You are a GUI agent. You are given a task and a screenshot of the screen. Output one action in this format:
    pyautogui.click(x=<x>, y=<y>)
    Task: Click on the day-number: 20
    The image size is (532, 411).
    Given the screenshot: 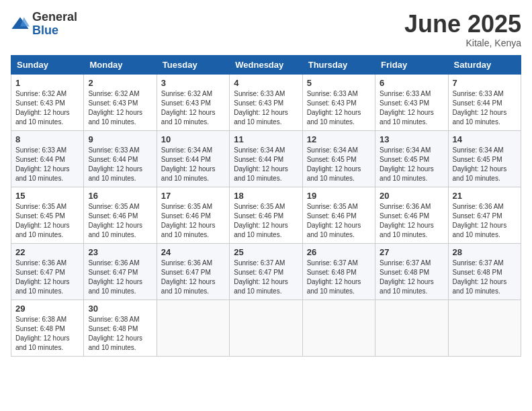 What is the action you would take?
    pyautogui.click(x=411, y=196)
    